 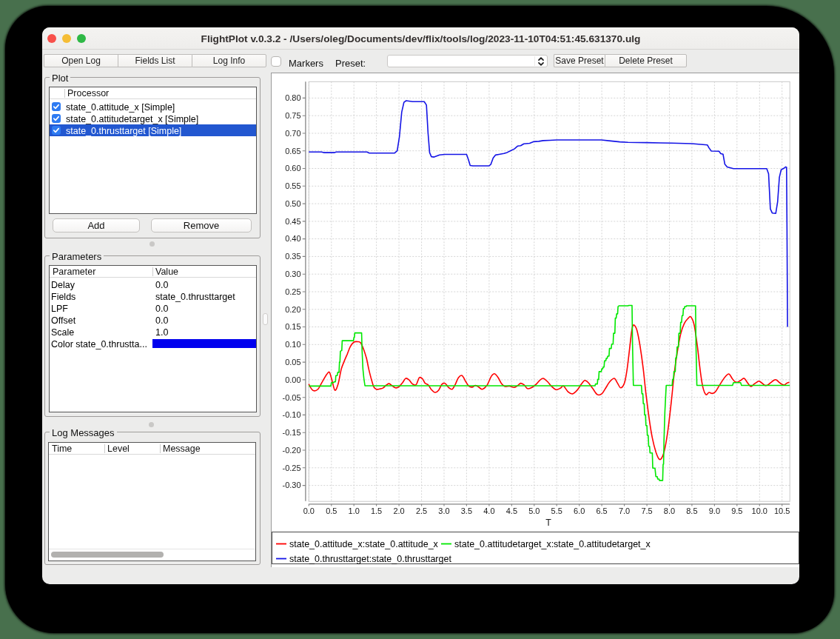 I want to click on svg-text: 1.5, so click(x=376, y=511).